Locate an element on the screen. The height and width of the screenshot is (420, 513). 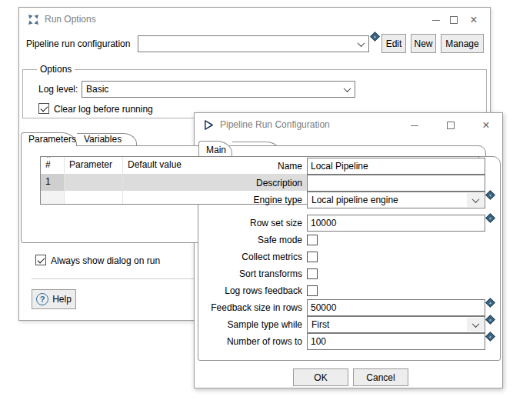
row-set-size-label: Row set size is located at coordinates (252, 223).